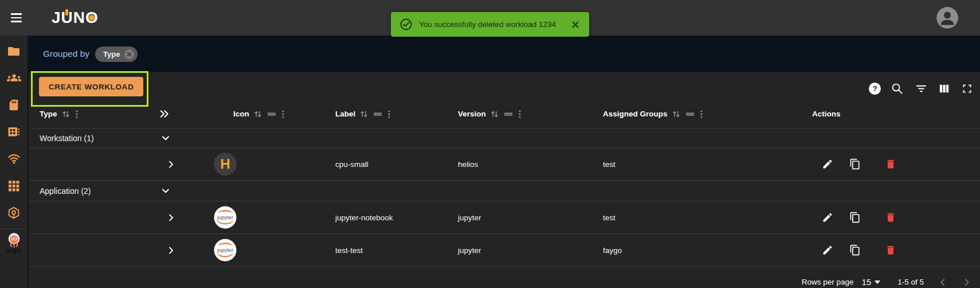  I want to click on memory-chip-icon, so click(14, 132).